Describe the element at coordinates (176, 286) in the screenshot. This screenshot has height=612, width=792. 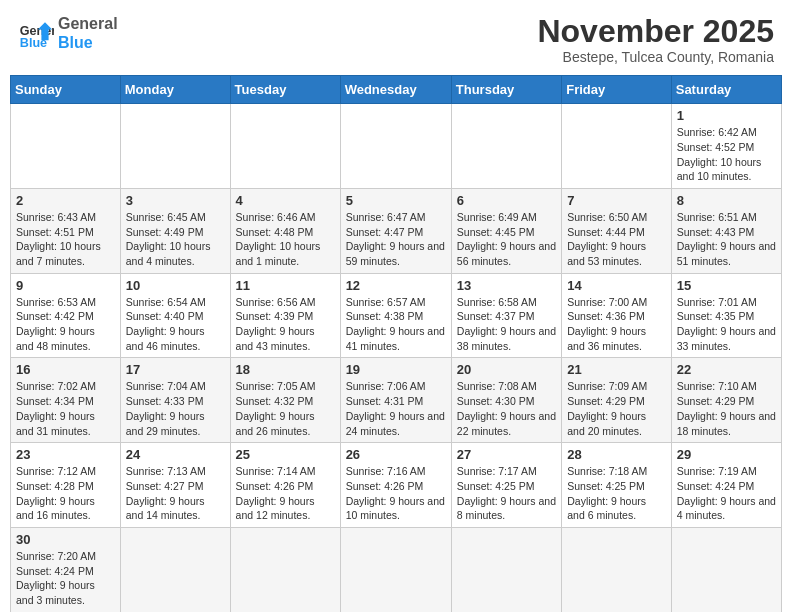
I see `day-number: 10` at that location.